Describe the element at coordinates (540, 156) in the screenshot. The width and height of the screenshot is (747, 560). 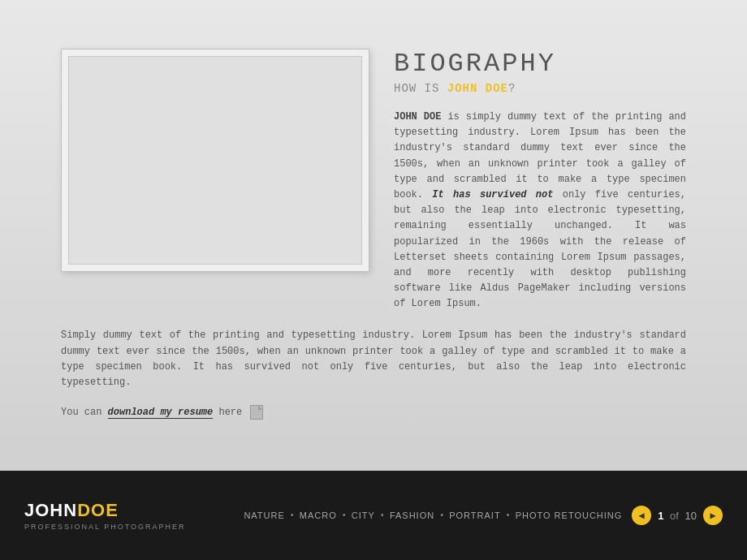
I see `bio-text-p1: is simply dummy text of the printing and…` at that location.